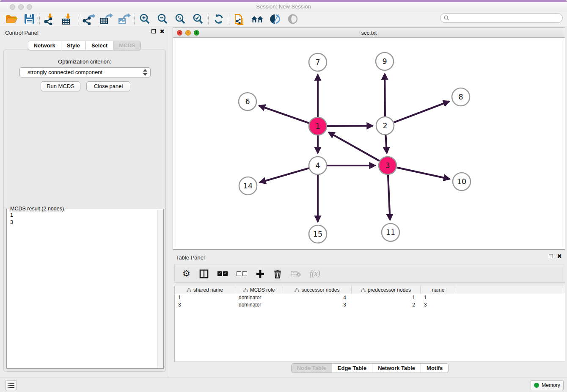  I want to click on titlebar: Session: New Session, so click(284, 7).